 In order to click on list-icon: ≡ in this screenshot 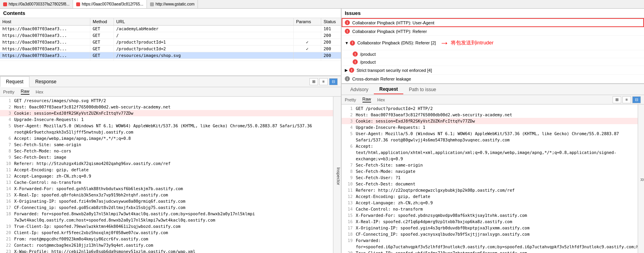, I will do `click(324, 82)`.